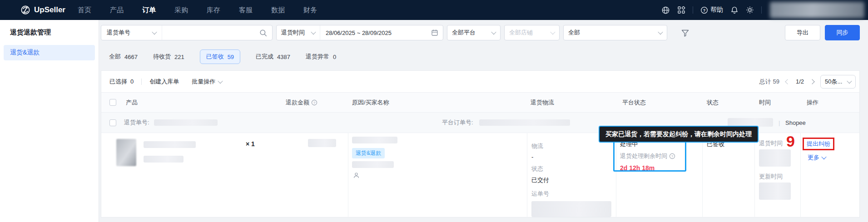  I want to click on divider, so click(142, 82).